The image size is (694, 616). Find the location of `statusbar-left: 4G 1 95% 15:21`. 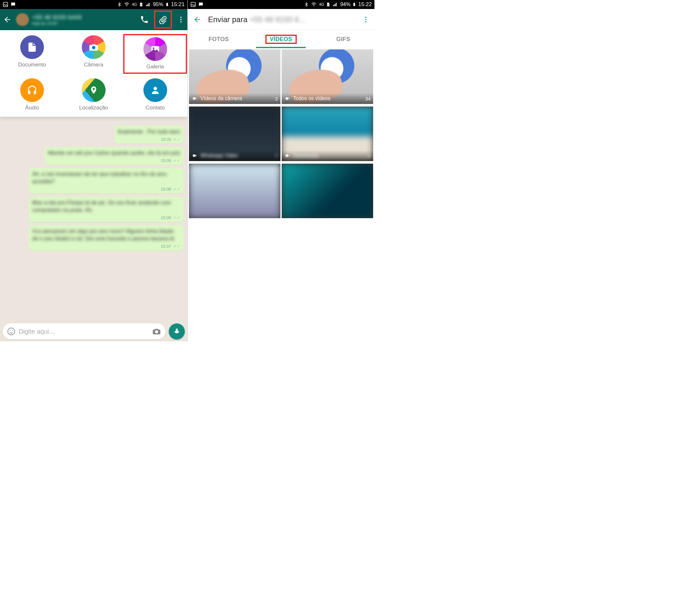

statusbar-left: 4G 1 95% 15:21 is located at coordinates (94, 4).